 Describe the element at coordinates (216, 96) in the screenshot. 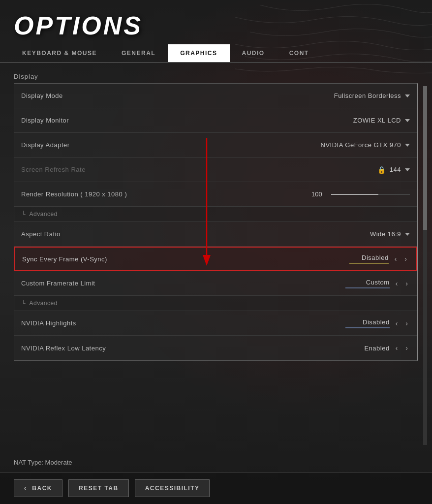

I see `setting-display-mode: Display Mode Fullscreen Borderless` at that location.